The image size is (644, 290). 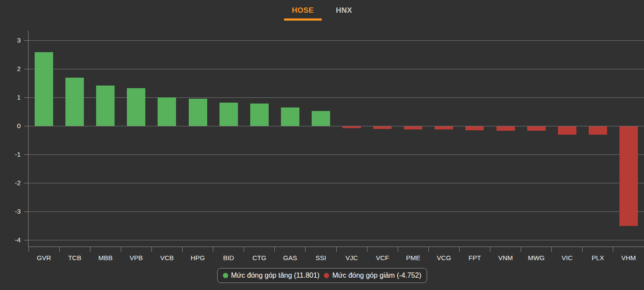 I want to click on x-axis-label-gvr: GVR, so click(x=44, y=258).